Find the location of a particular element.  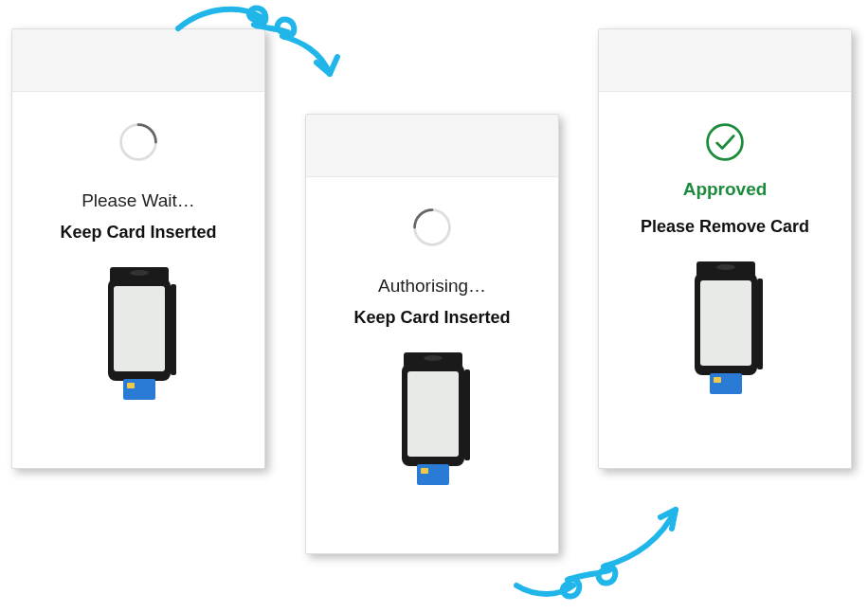

flow-arrow-2-icon is located at coordinates (611, 543).